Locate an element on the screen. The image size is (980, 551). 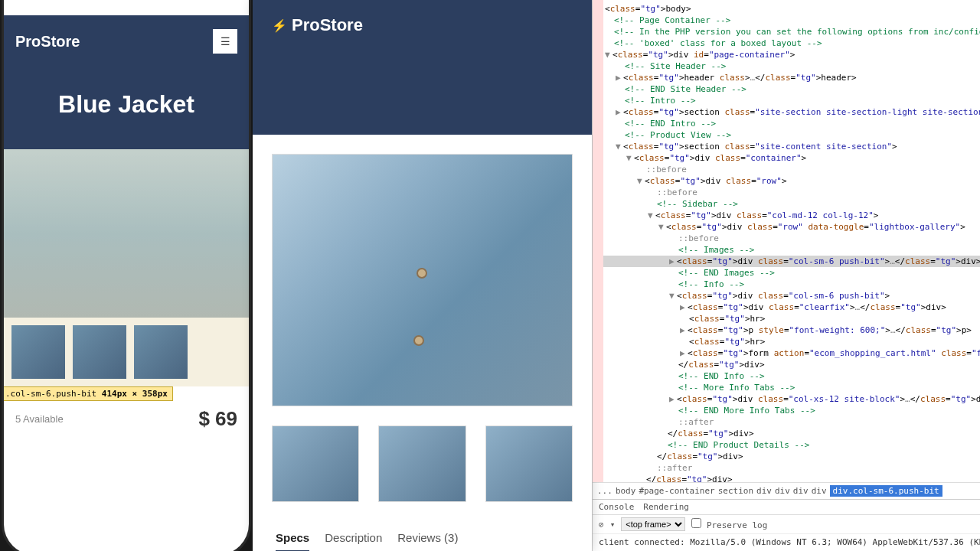
breadcrumb-item: body is located at coordinates (626, 491).